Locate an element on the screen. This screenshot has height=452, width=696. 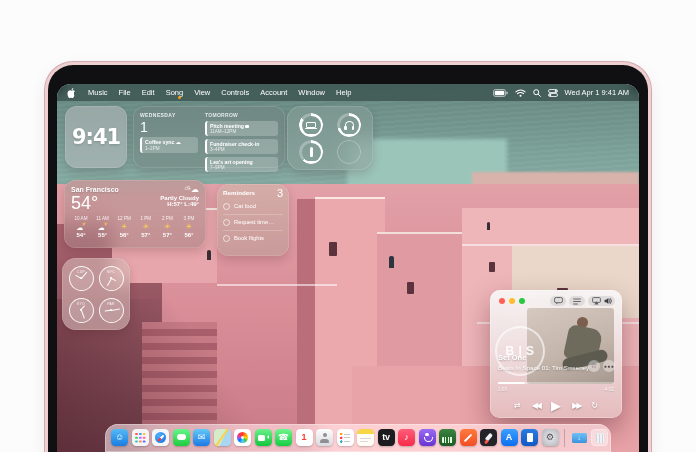
clock-widget-time: 9:41 is located at coordinates (96, 137).